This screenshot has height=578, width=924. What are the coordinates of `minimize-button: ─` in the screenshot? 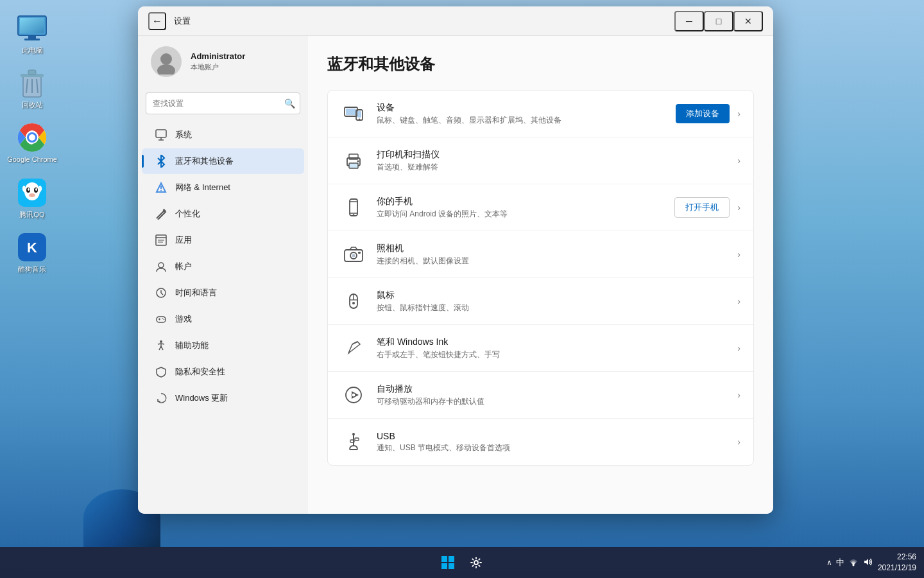 It's located at (689, 21).